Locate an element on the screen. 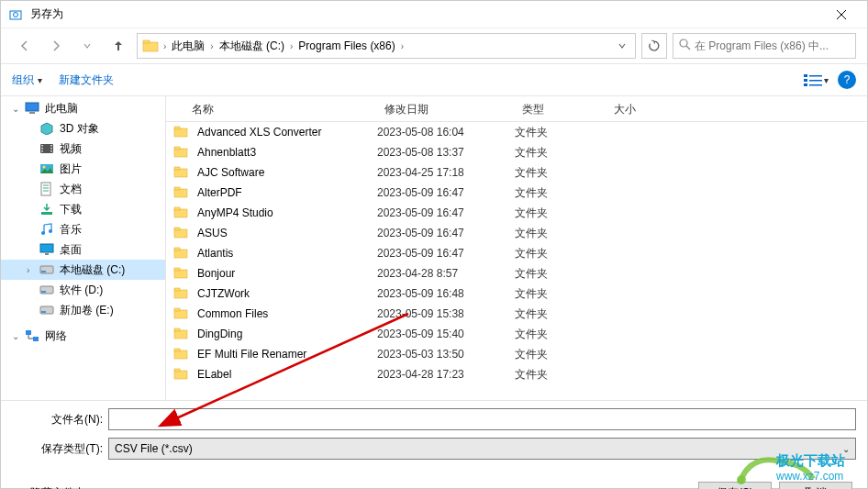 The height and width of the screenshot is (489, 868). file-row: ELabel2023-04-28 17:23文件夹 is located at coordinates (517, 374).